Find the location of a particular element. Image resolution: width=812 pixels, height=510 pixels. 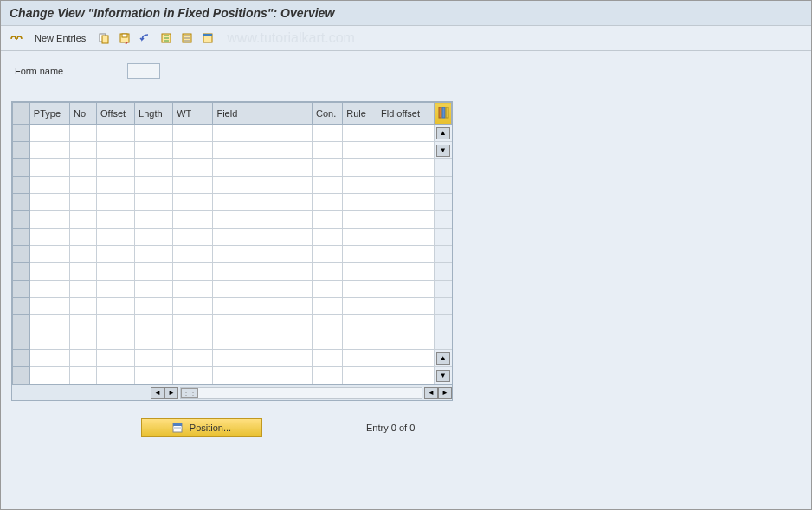

select-all-header is located at coordinates (22, 114).